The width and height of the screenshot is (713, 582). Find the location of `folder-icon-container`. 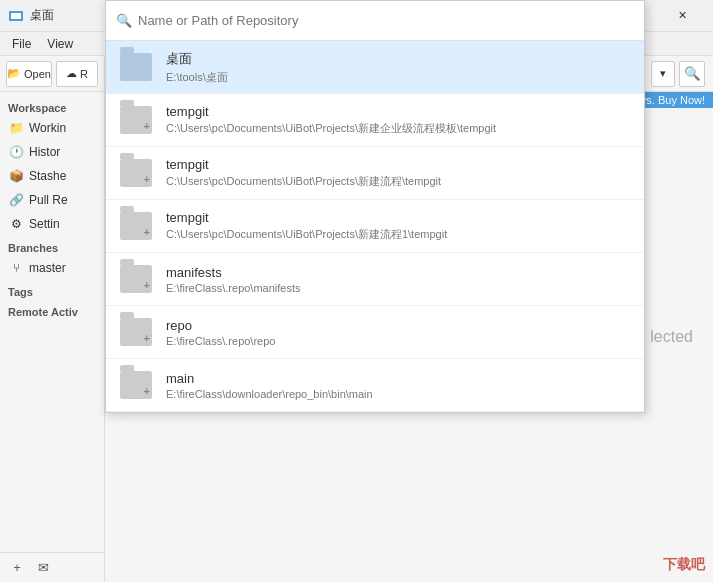

folder-icon-container is located at coordinates (136, 67).